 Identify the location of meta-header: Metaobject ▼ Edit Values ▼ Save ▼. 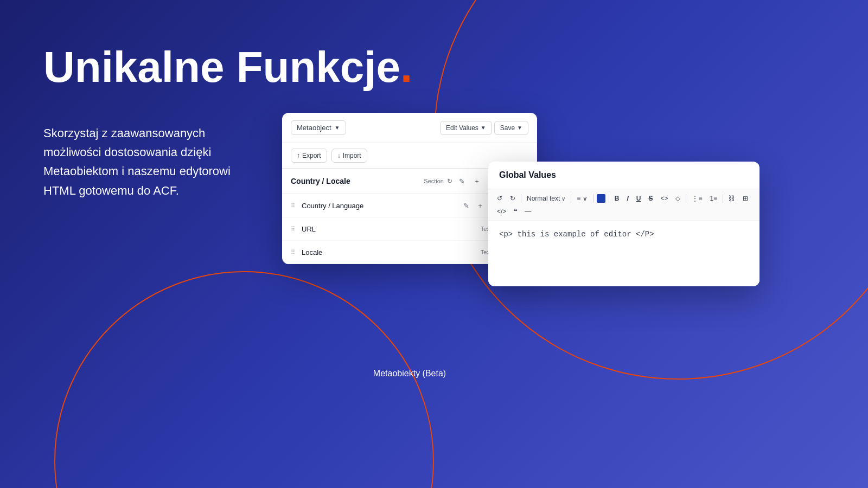
(410, 128).